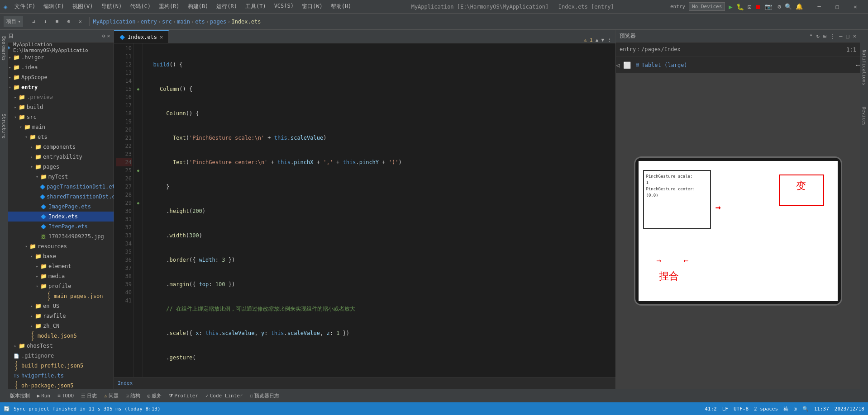 The image size is (868, 415). What do you see at coordinates (89, 396) in the screenshot?
I see `log-btn: ☰ 日志` at bounding box center [89, 396].